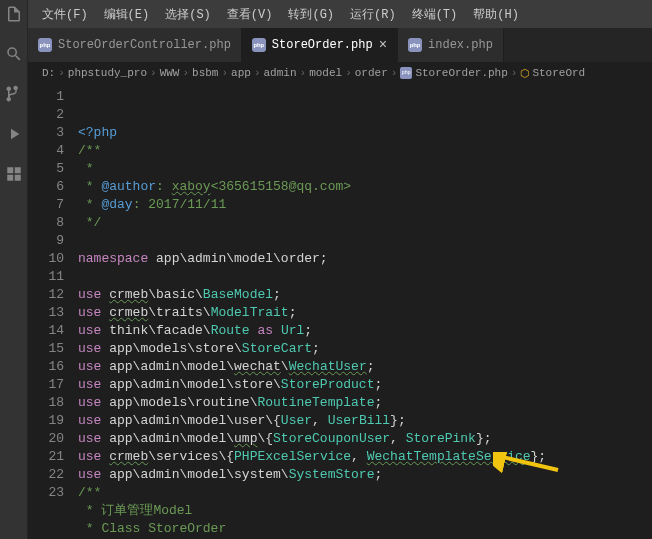  Describe the element at coordinates (46, 241) in the screenshot. I see `line-number: 9` at that location.